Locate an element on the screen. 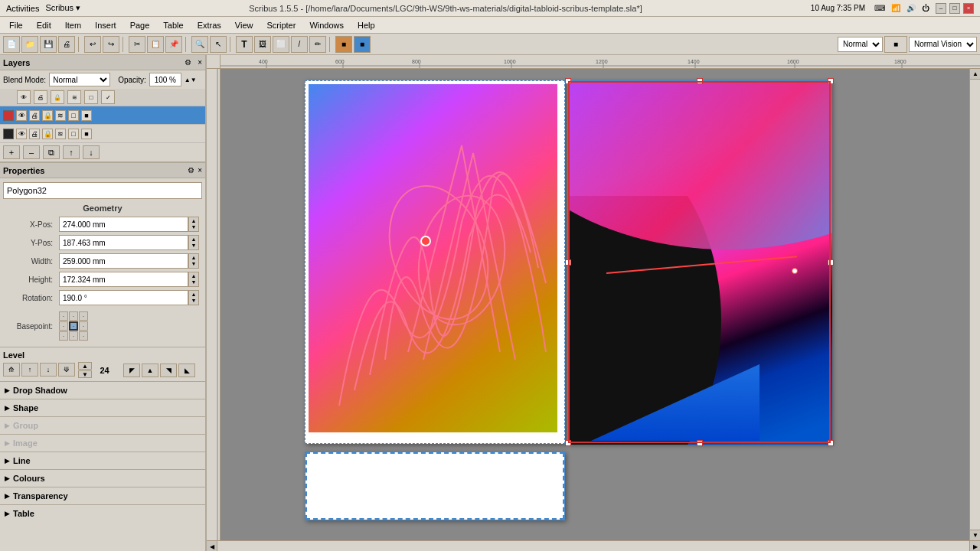 Image resolution: width=980 pixels, height=551 pixels. level-align-tr: ◥ is located at coordinates (168, 370).